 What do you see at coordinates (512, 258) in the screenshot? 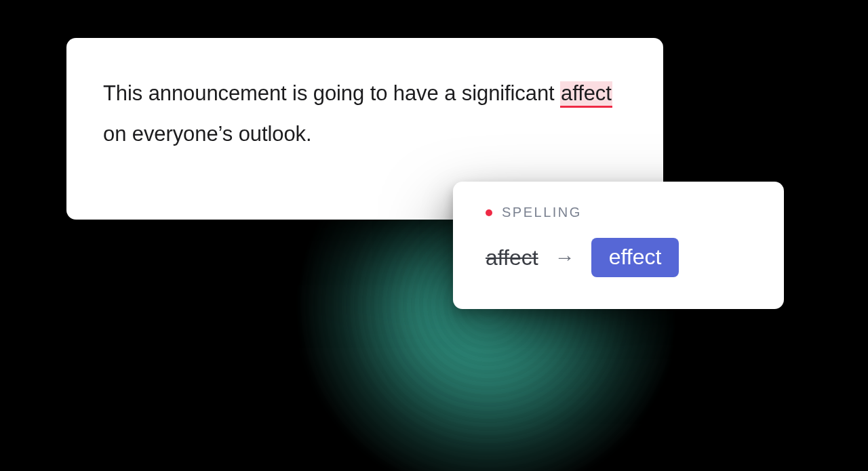
I see `original-word-strikethrough: affect` at bounding box center [512, 258].